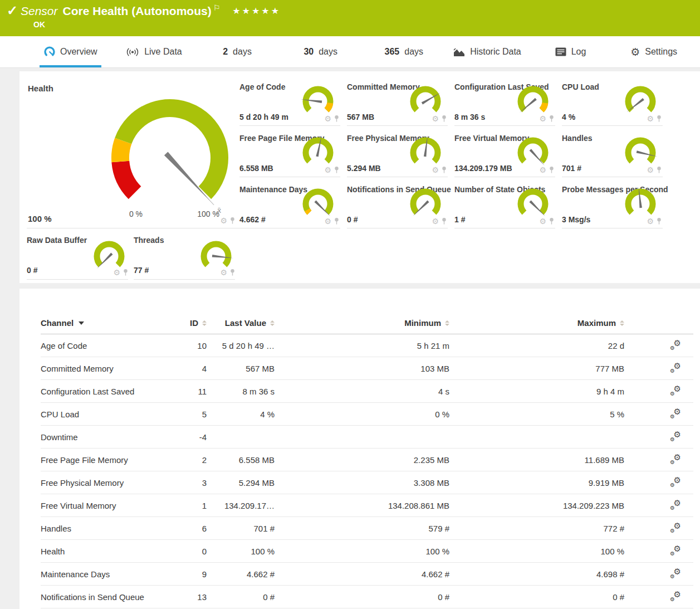  Describe the element at coordinates (367, 460) in the screenshot. I see `table-row-free-page-file-memory: Free Page File Memory 2 6.558 MB 2.235 M…` at that location.